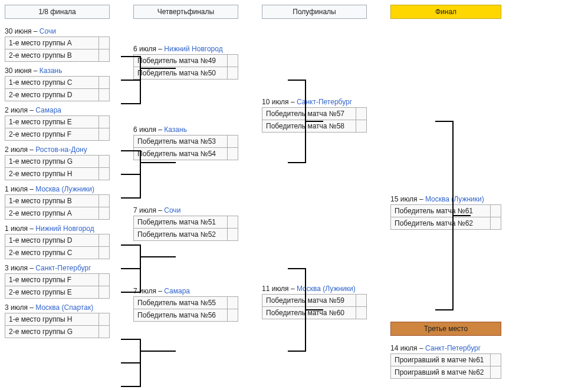 This screenshot has width=588, height=390. What do you see at coordinates (446, 361) in the screenshot?
I see `third-place-match: 14 июля – Санкт-Петербург Проигравший в …` at bounding box center [446, 361].